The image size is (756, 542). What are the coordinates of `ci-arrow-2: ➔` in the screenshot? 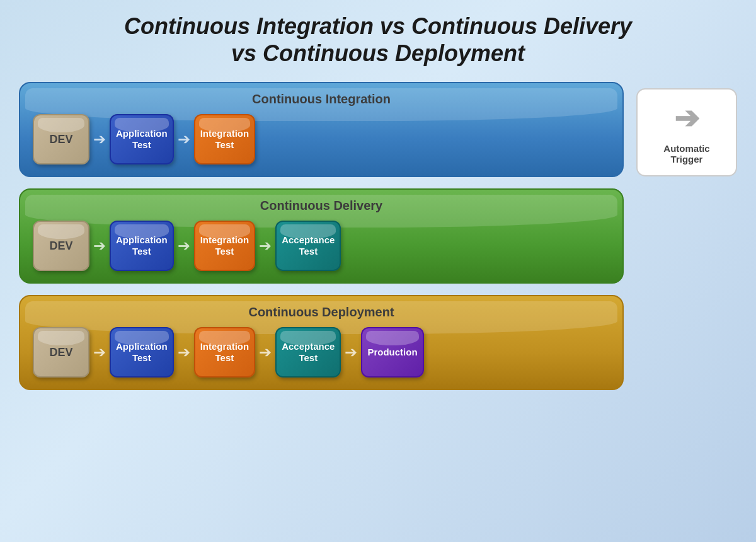 It's located at (184, 139).